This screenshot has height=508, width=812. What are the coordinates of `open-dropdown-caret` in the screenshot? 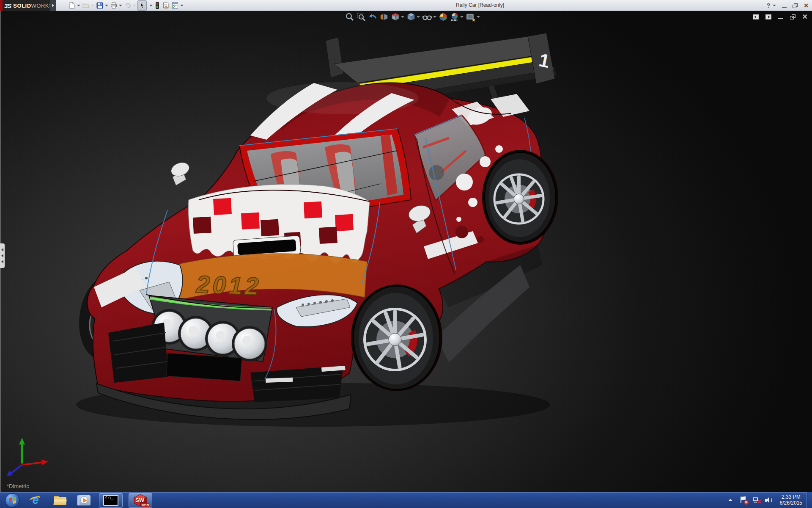 It's located at (93, 6).